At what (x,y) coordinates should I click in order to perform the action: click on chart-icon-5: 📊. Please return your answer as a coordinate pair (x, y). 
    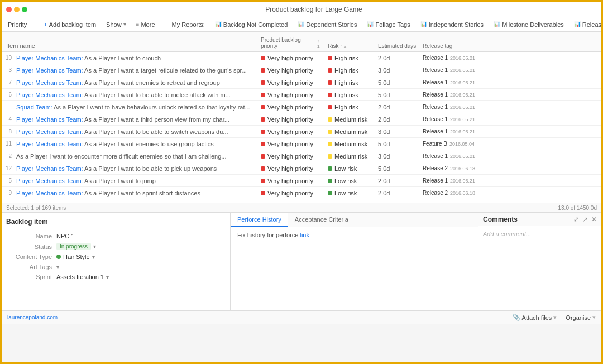
    Looking at the image, I should click on (497, 25).